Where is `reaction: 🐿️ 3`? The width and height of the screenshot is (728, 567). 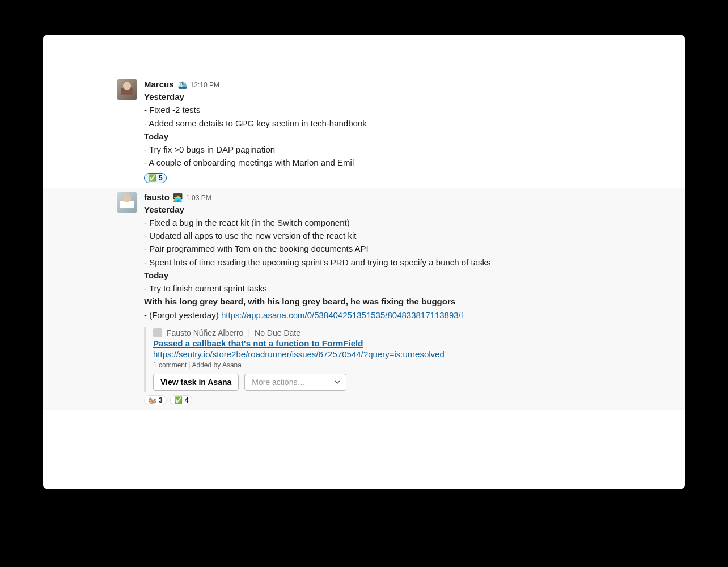
reaction: 🐿️ 3 is located at coordinates (155, 400).